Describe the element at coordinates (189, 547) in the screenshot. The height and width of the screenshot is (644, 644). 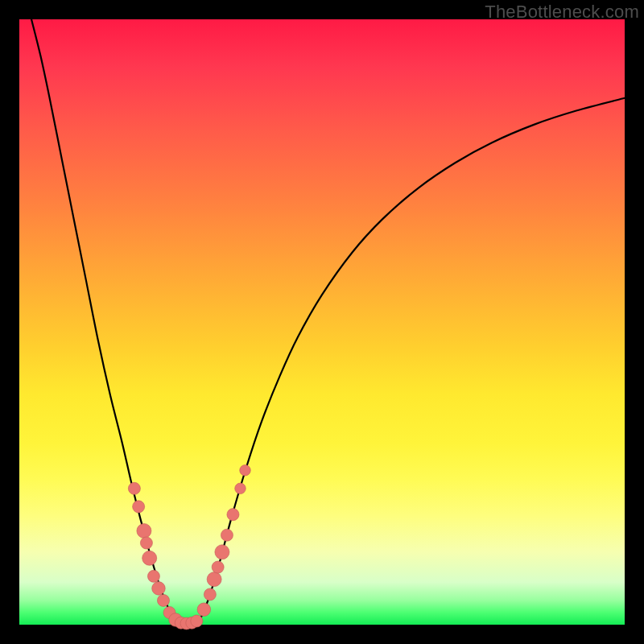
I see `data-points` at that location.